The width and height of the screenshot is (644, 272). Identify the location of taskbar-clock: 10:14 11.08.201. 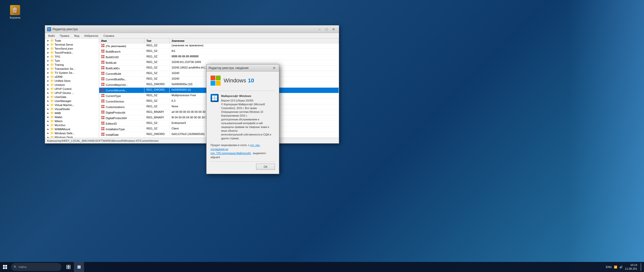
(631, 267).